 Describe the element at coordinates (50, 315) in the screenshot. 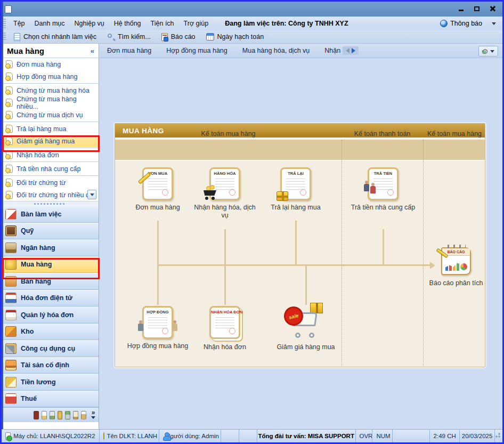

I see `module-quan-ly-hoa-don: Quản lý hóa đơn` at that location.